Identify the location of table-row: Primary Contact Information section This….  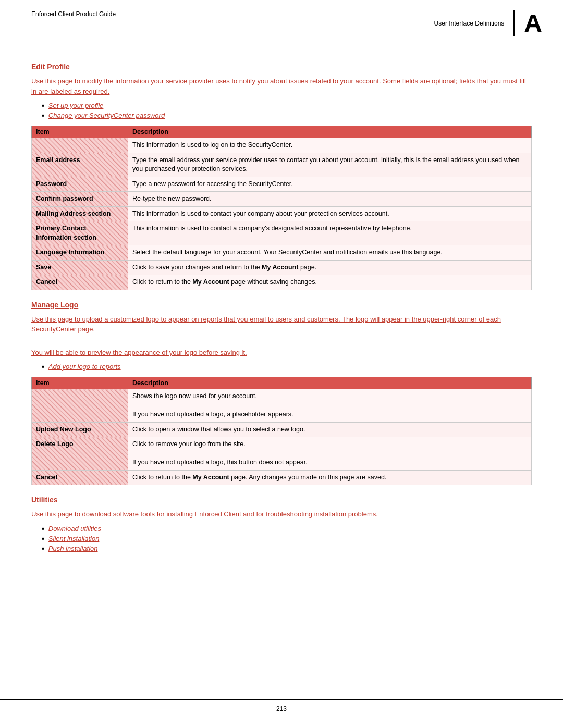
(282, 233).